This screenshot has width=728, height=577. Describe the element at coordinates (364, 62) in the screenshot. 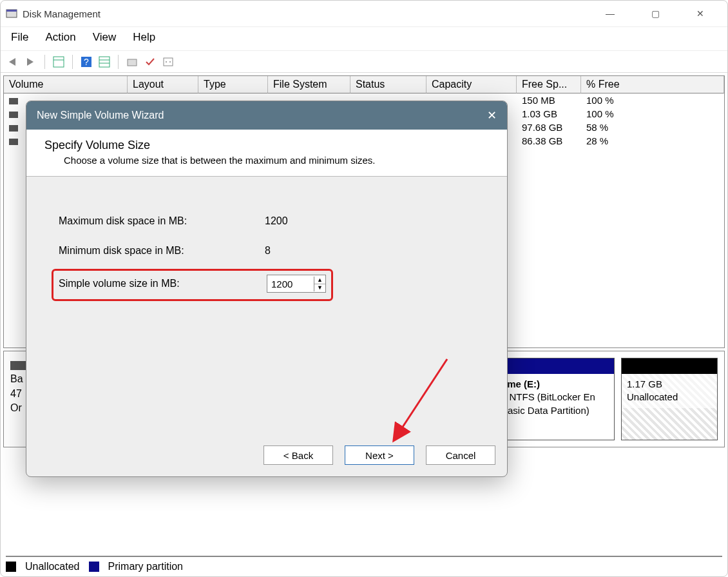

I see `toolbar: ?` at that location.